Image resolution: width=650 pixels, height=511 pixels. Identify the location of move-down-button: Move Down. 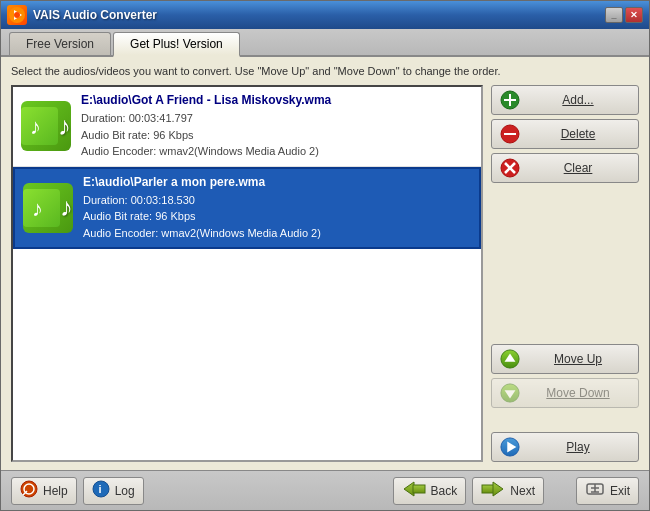
(565, 393).